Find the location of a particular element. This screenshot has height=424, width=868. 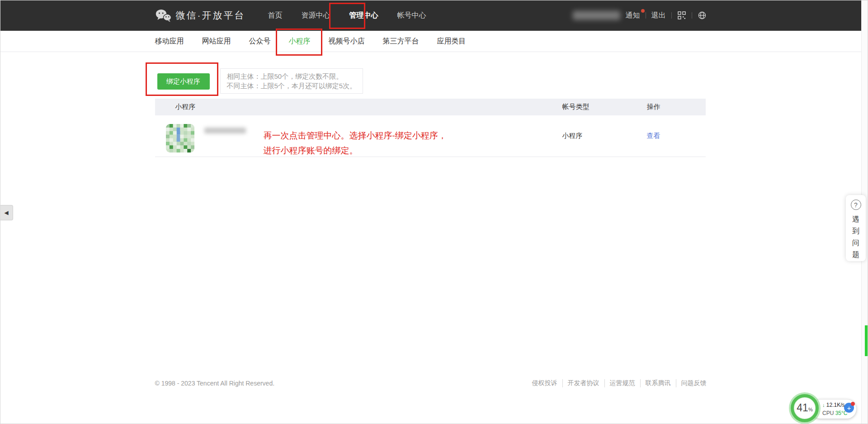

tutorial-annotation-text: 再一次点击管理中心。选择小程序-绑定小程序， 进行小程序账号的绑定。 is located at coordinates (355, 143).